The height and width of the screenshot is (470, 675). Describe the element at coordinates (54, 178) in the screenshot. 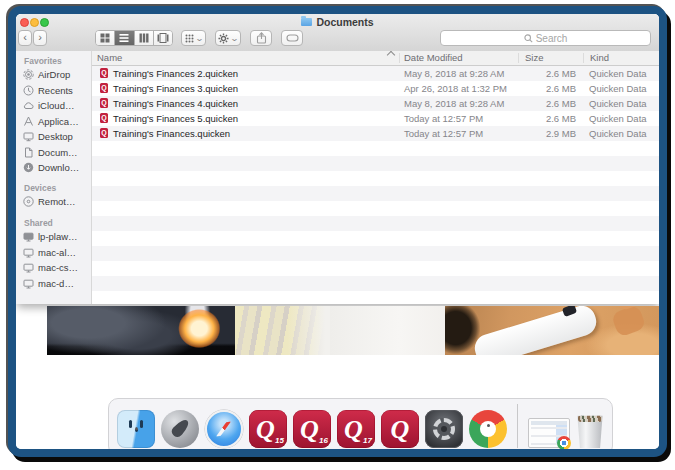

I see `sidebar: Favorites AirDrop Recents iCloud…` at that location.